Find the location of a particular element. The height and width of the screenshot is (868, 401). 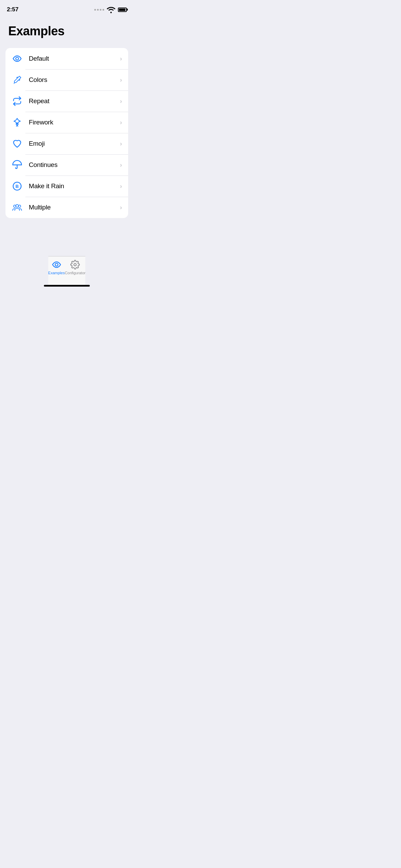

examples-list: Default › Colors › Repeat › is located at coordinates (67, 133).